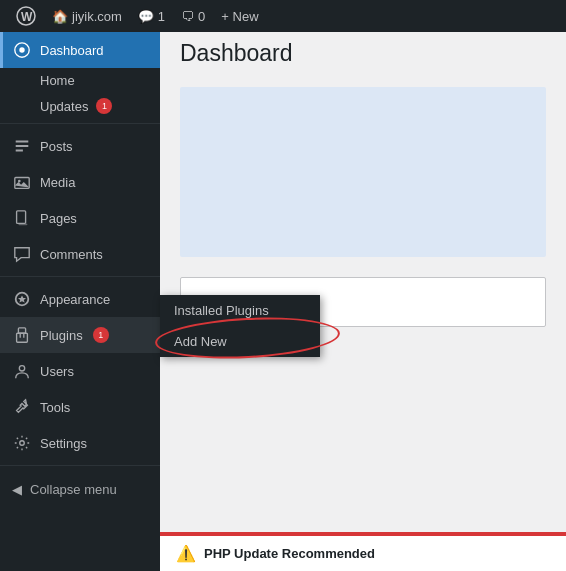 The width and height of the screenshot is (566, 571). Describe the element at coordinates (188, 16) in the screenshot. I see `message-icon: 🗨` at that location.